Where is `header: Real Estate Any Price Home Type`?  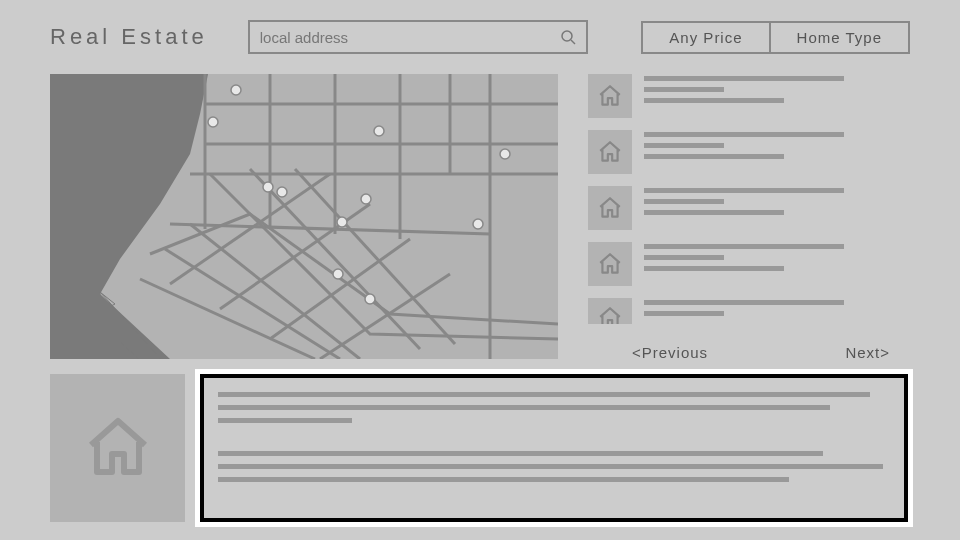 header: Real Estate Any Price Home Type is located at coordinates (480, 33).